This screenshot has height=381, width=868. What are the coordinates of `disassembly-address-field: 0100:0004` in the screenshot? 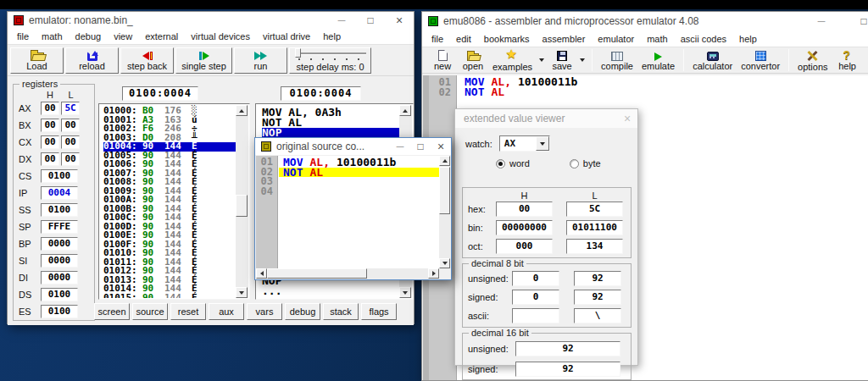 It's located at (320, 93).